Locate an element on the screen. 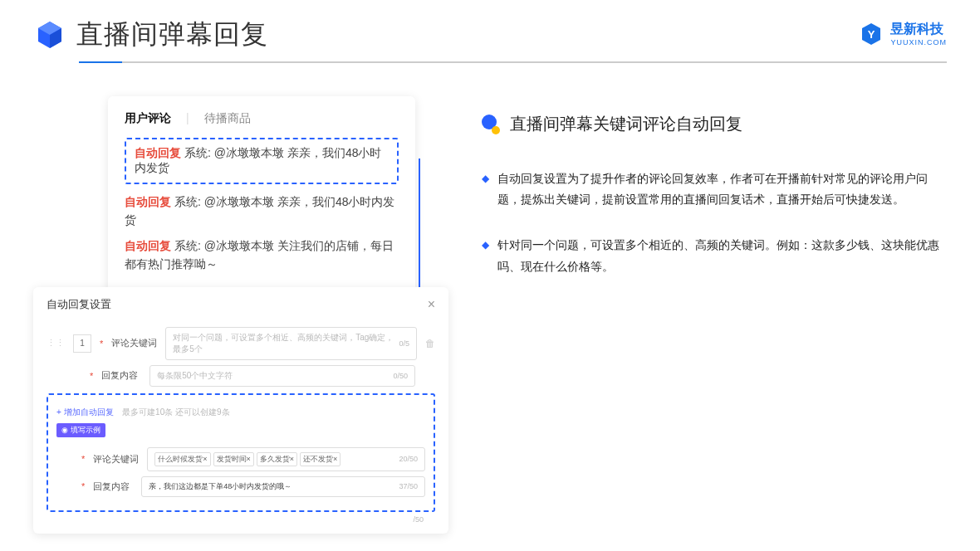 This screenshot has width=980, height=551. add-auto-reply-link: + 增加自动回复 is located at coordinates (85, 412).